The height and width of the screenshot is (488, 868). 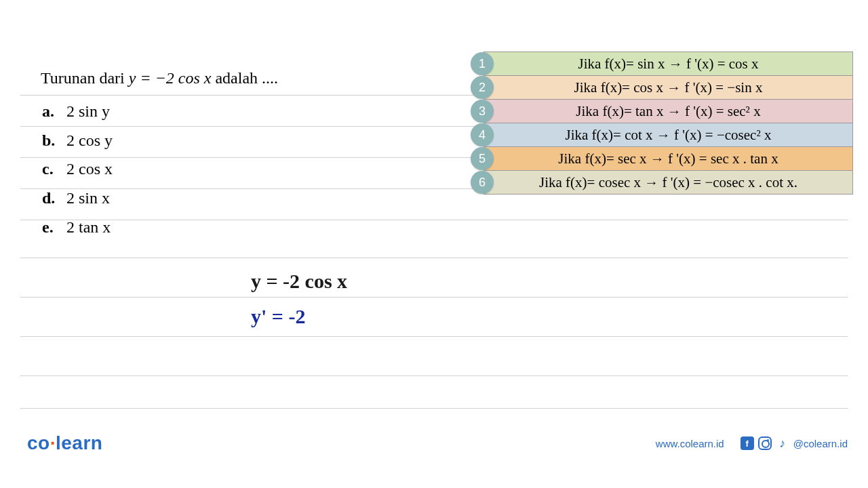 What do you see at coordinates (159, 79) in the screenshot?
I see `question-prompt: Turunan dari y = −2 cos x adalah ....` at bounding box center [159, 79].